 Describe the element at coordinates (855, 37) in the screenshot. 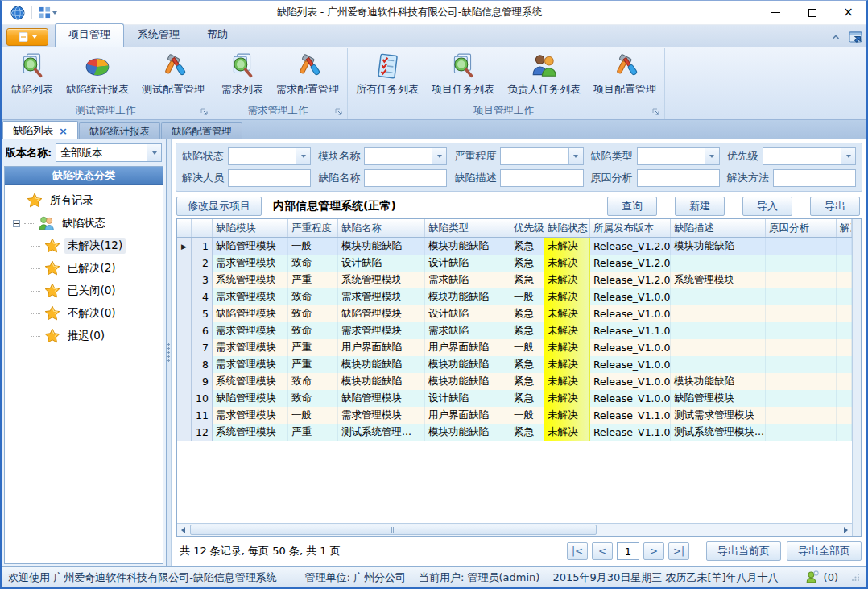

I see `help-window-icon` at that location.